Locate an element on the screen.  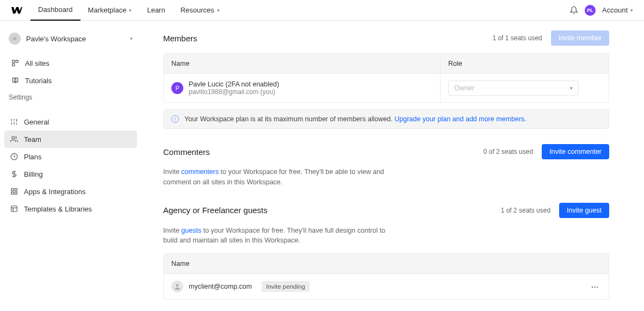
guests-title: Agency or Freelancer guests is located at coordinates (215, 210).